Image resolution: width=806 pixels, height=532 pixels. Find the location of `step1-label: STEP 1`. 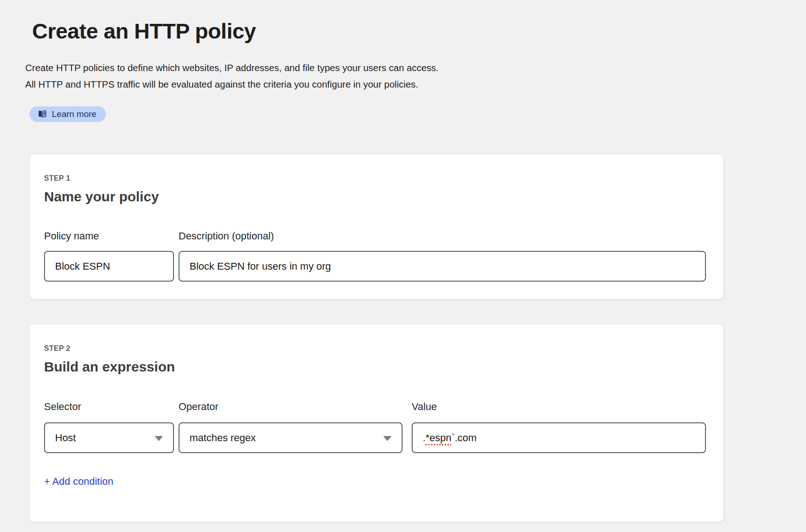

step1-label: STEP 1 is located at coordinates (57, 178).